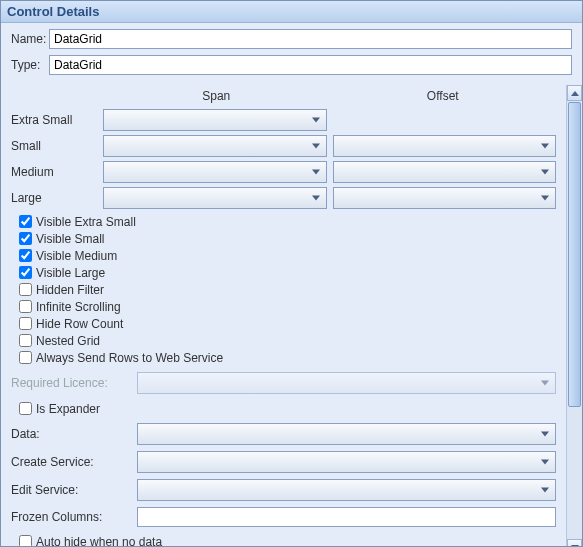 This screenshot has height=547, width=583. What do you see at coordinates (68, 341) in the screenshot?
I see `nested-grid-label: Nested Grid` at bounding box center [68, 341].